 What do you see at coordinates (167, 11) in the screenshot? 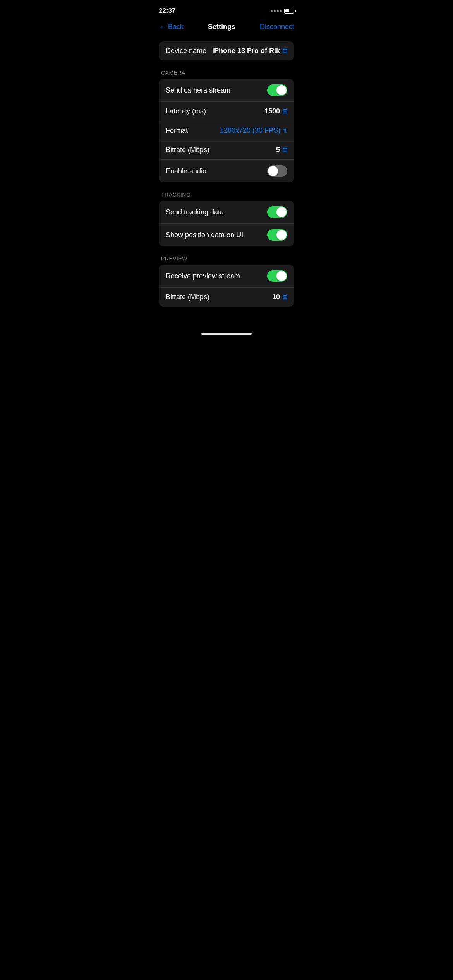
I see `status-time: 22:37` at bounding box center [167, 11].